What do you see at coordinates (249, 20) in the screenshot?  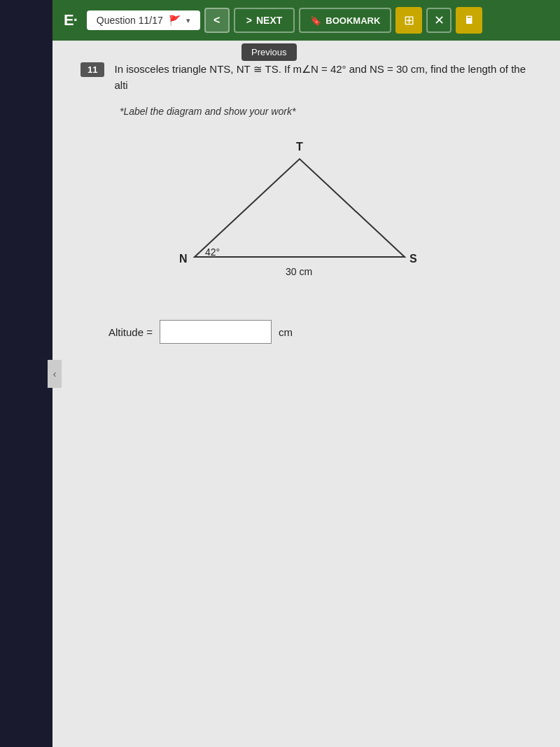 I see `next-icon: >` at bounding box center [249, 20].